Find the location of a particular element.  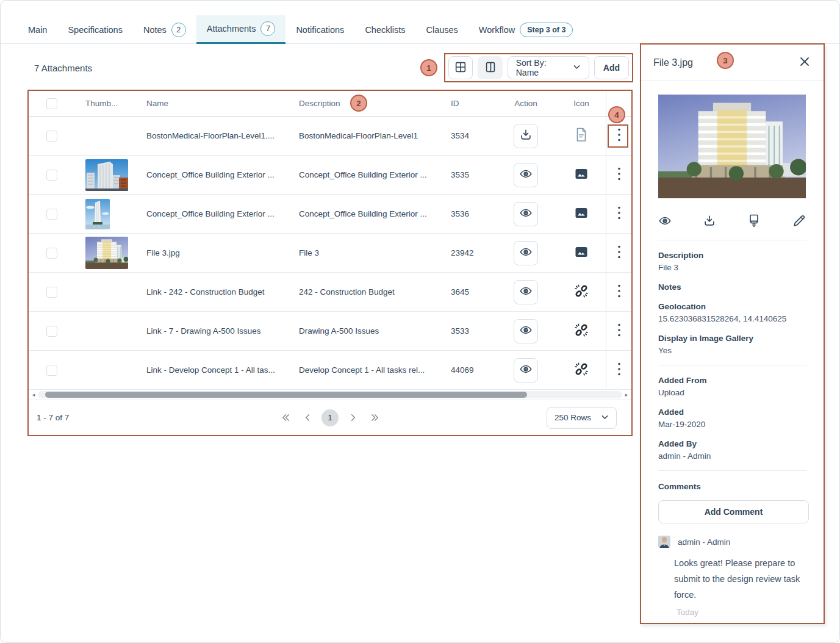

tab-bar: MainSpecificationsNotes2Attachments7Noti… is located at coordinates (300, 29).